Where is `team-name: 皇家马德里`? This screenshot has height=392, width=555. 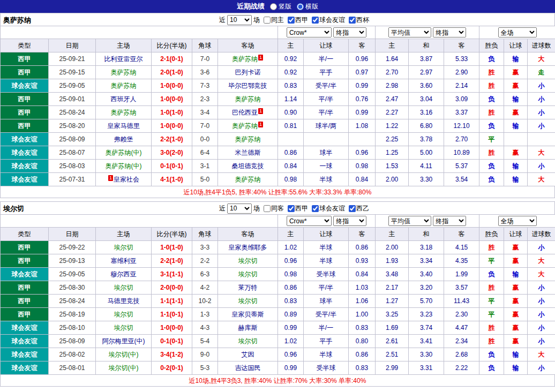 team-name: 皇家马德里 is located at coordinates (124, 126).